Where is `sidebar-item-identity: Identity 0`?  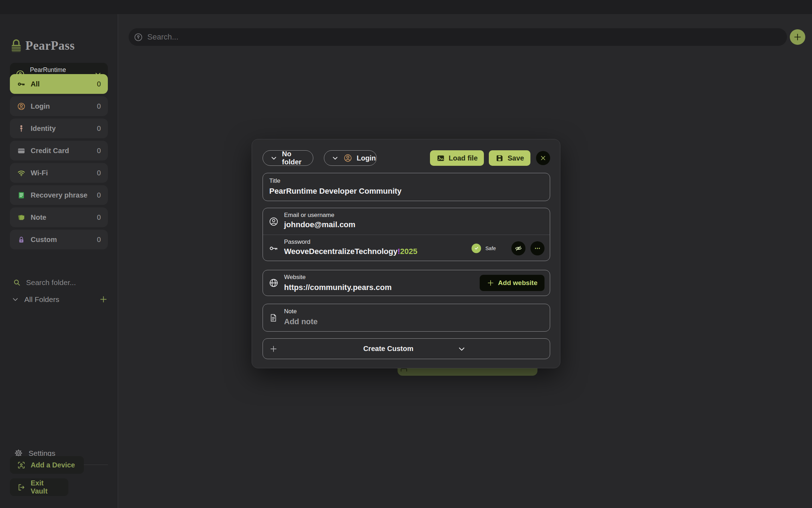
sidebar-item-identity: Identity 0 is located at coordinates (59, 128).